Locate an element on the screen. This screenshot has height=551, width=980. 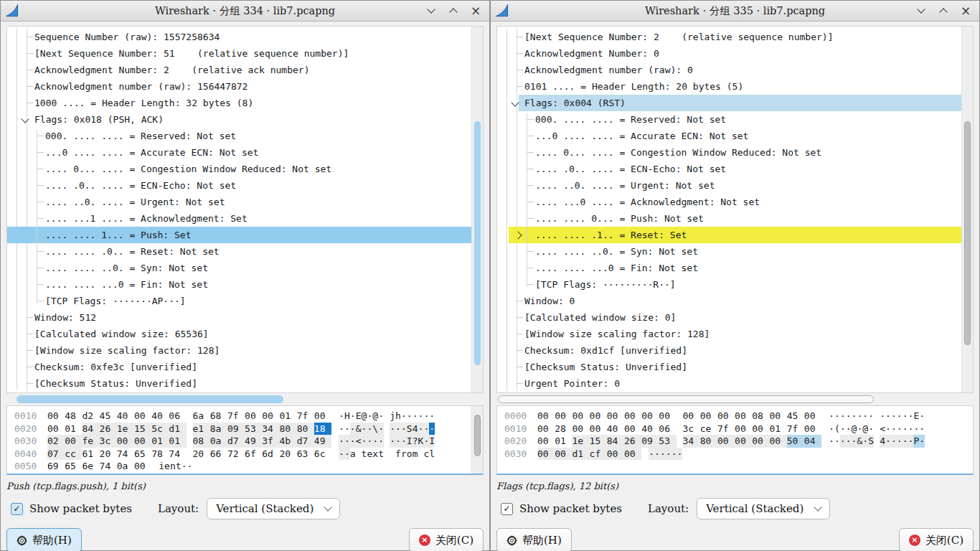
layout-select: Vertical (Stacked) is located at coordinates (273, 509).